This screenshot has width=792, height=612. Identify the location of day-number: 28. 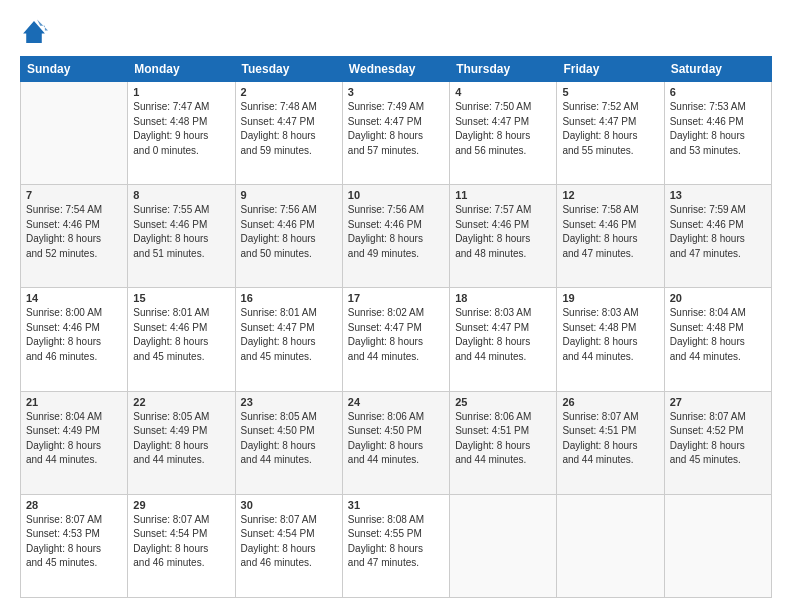
(74, 505).